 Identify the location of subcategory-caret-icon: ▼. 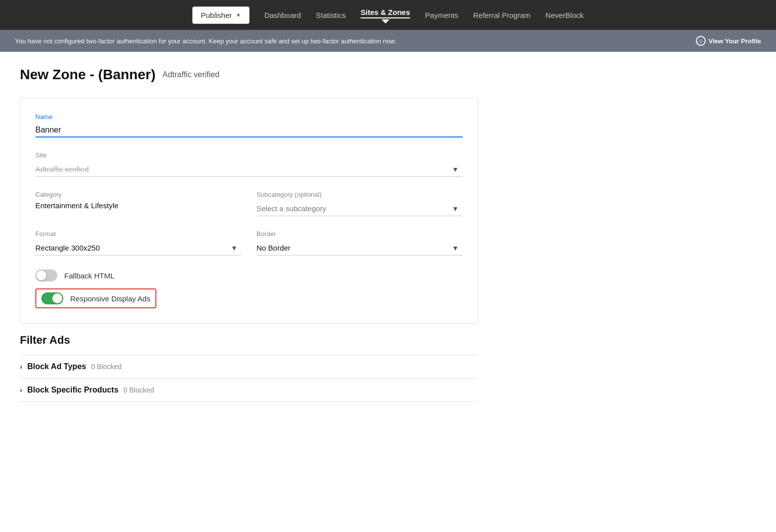
(455, 209).